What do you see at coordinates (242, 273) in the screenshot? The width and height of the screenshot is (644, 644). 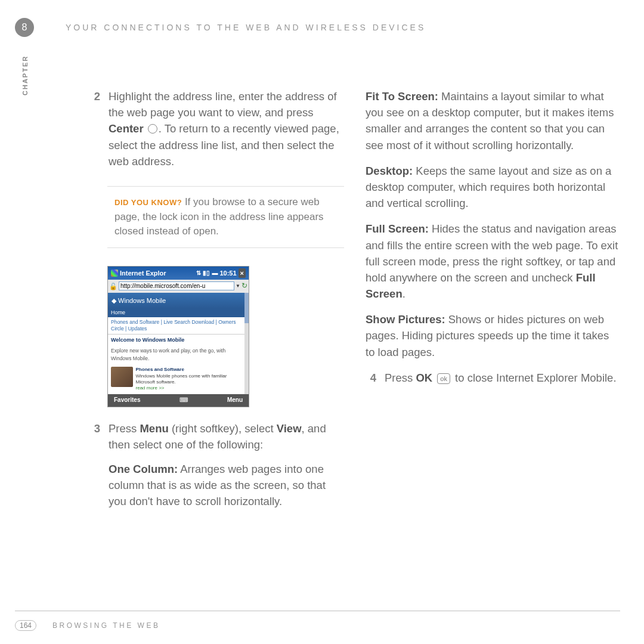 I see `close-icon: ×` at bounding box center [242, 273].